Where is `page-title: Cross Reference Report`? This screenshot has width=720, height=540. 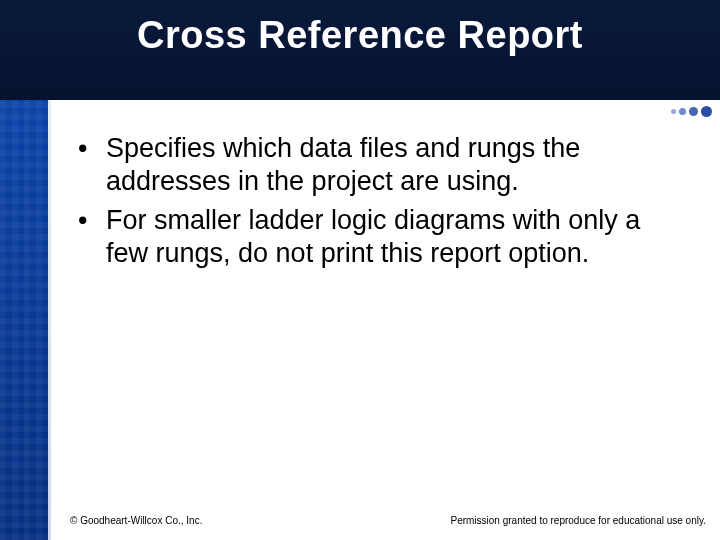 page-title: Cross Reference Report is located at coordinates (360, 36).